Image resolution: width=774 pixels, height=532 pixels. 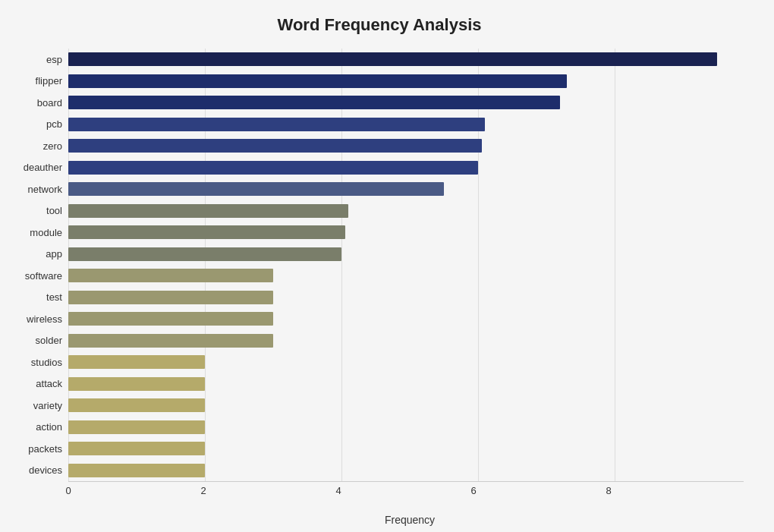 What do you see at coordinates (50, 103) in the screenshot?
I see `y-label-board: board` at bounding box center [50, 103].